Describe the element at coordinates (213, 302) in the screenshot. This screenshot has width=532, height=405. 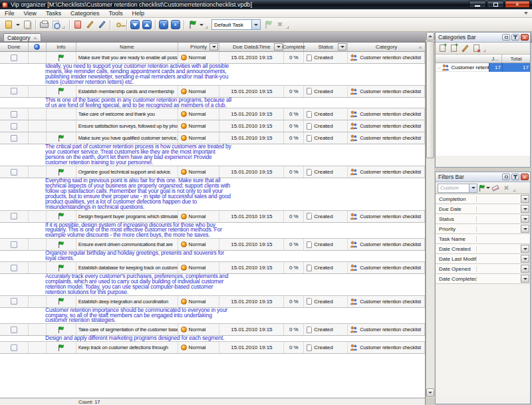
I see `task-row: Establish deep integration and coordinat…` at that location.